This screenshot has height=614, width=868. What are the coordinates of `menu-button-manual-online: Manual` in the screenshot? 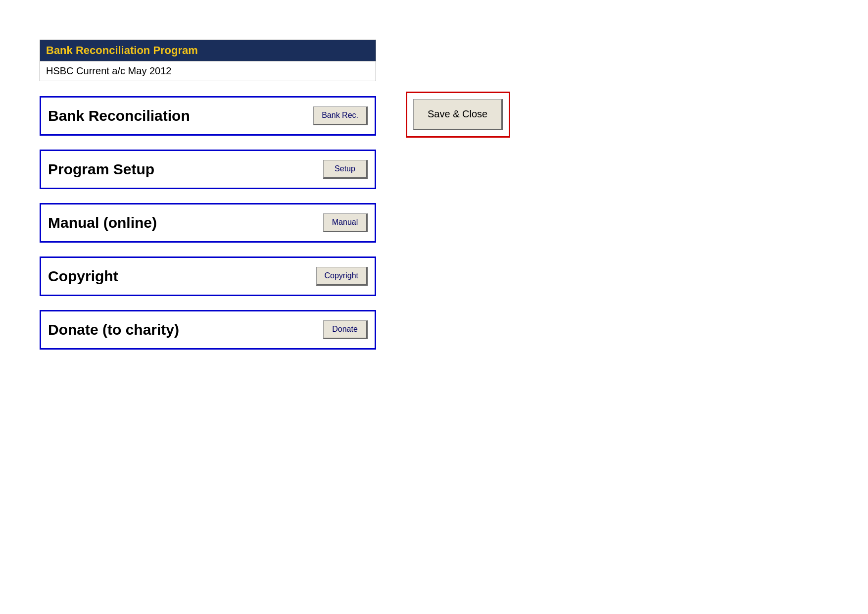 It's located at (345, 223).